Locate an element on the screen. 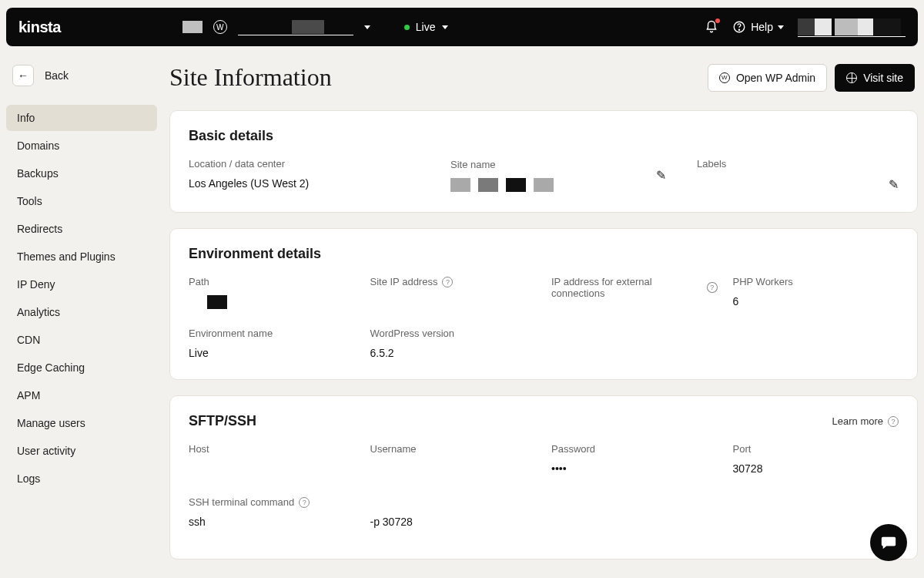 This screenshot has height=578, width=924. labels-label: Labels is located at coordinates (798, 163).